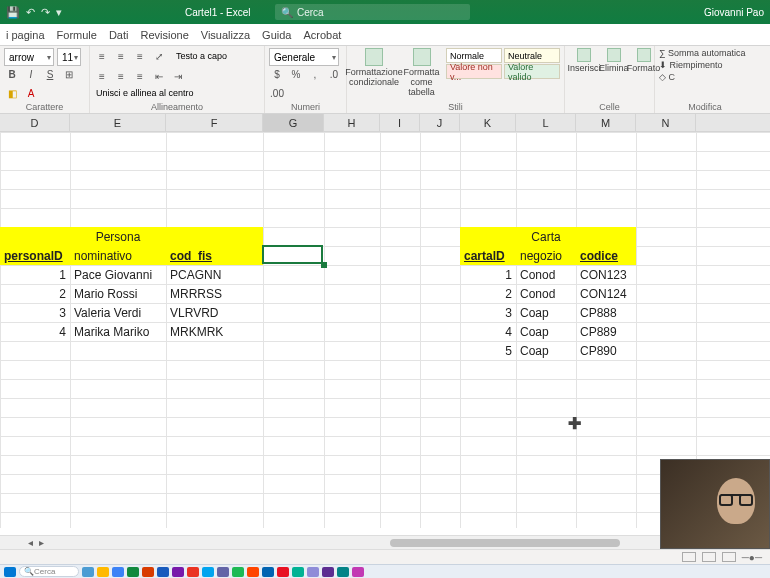  Describe the element at coordinates (606, 350) in the screenshot. I see `cell-M11: CP890` at that location.